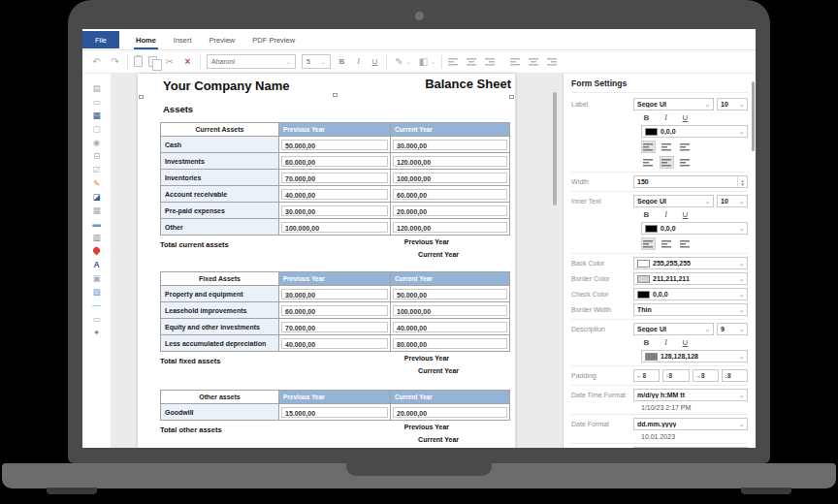  What do you see at coordinates (694, 132) in the screenshot?
I see `label-color-select: 0,0,0⌄` at bounding box center [694, 132].